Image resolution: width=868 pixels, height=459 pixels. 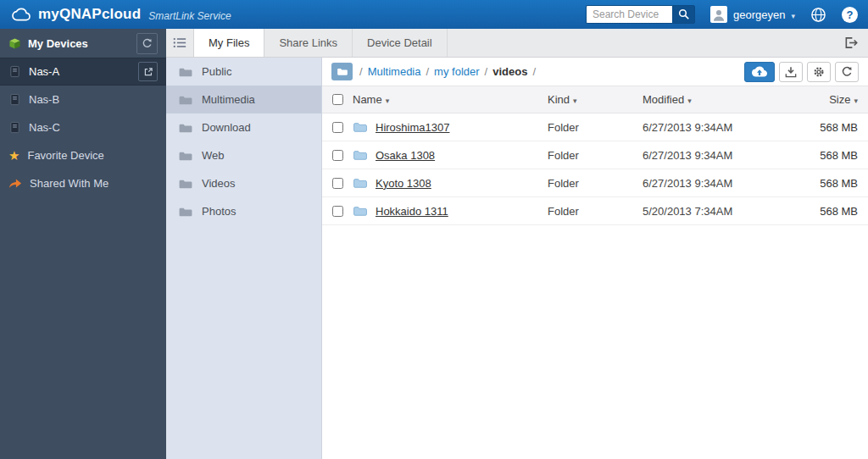 I want to click on sidebar-item-shared-with-me: Shared With Me, so click(x=83, y=183).